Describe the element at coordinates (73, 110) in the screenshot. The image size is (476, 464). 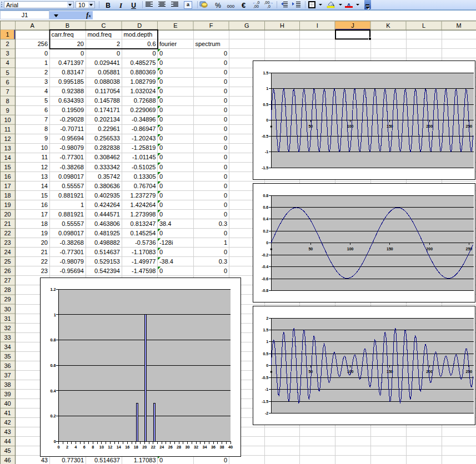
I see `svg-text: 0.19509` at that location.